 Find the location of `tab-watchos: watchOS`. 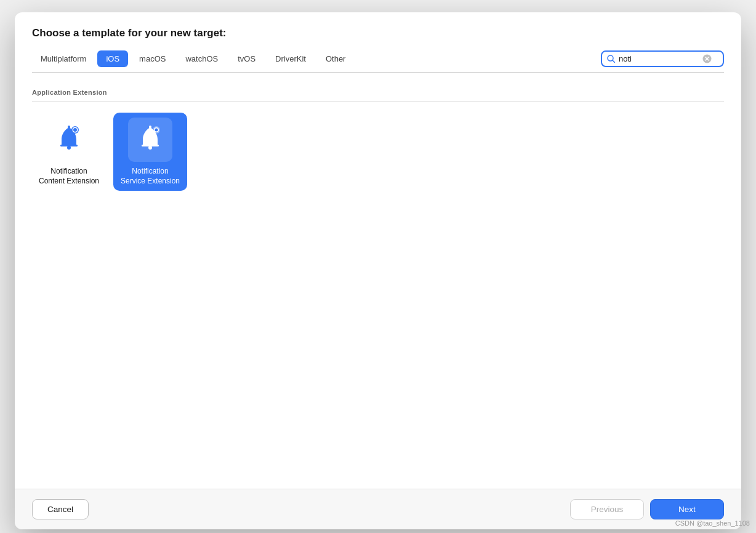

tab-watchos: watchOS is located at coordinates (202, 59).